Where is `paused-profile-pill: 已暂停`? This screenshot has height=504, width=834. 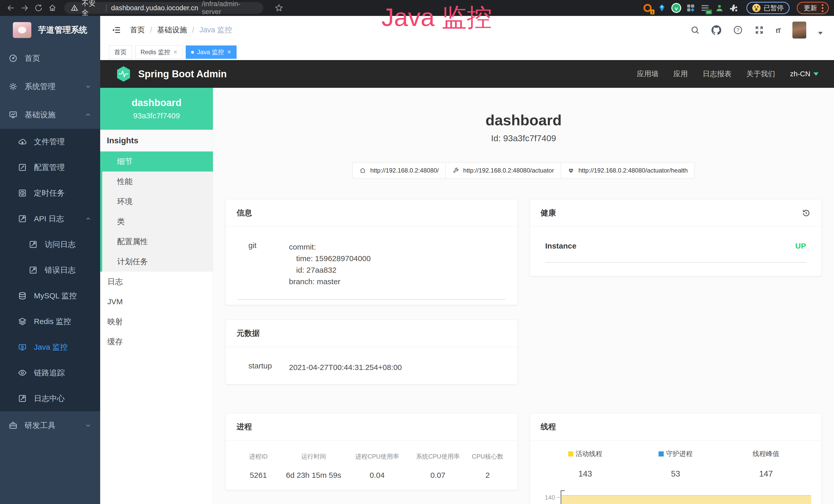
paused-profile-pill: 已暂停 is located at coordinates (768, 8).